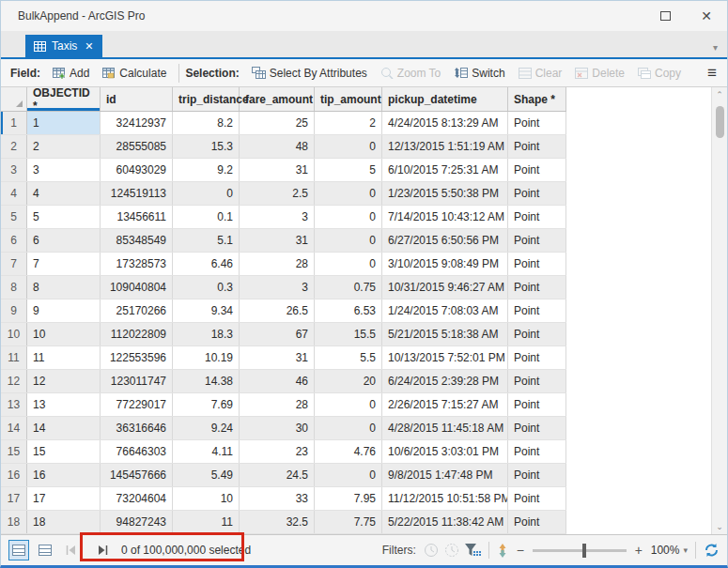 The image size is (728, 568). What do you see at coordinates (64, 334) in the screenshot?
I see `cell-objectid: 10` at bounding box center [64, 334].